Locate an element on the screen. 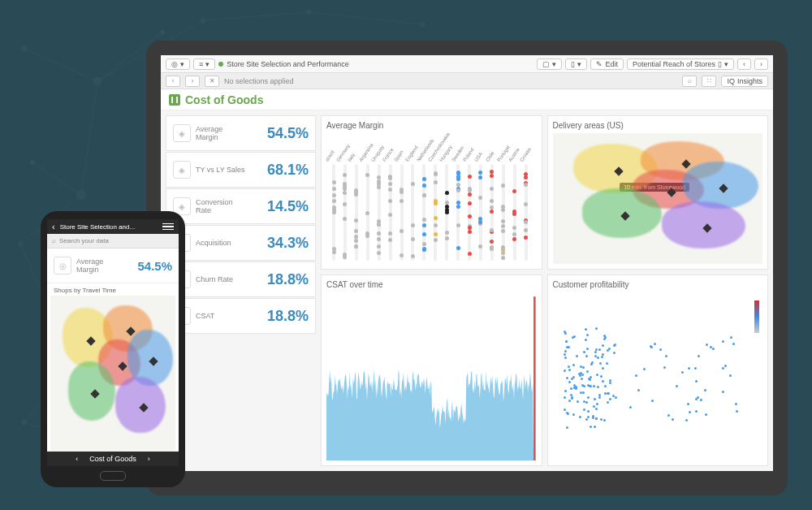 Image resolution: width=812 pixels, height=510 pixels. mobile-footer-title: Cost of Goods is located at coordinates (113, 459).